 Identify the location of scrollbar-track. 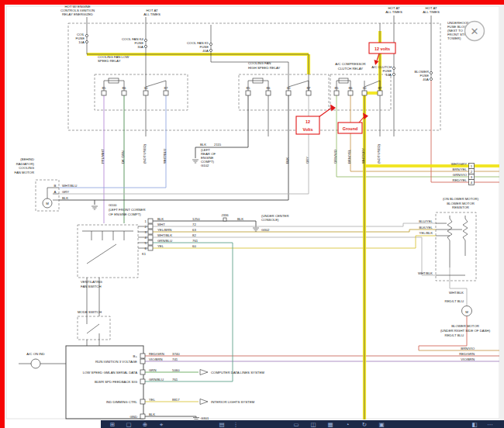
(502, 216).